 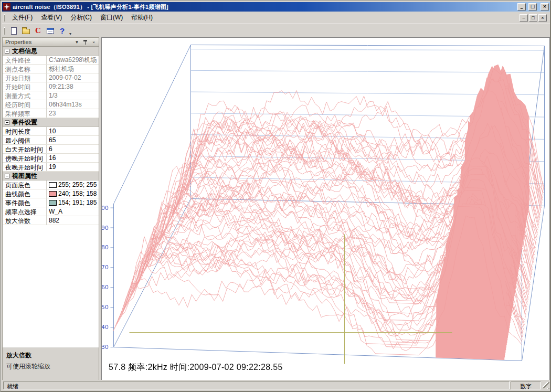 What do you see at coordinates (25, 60) in the screenshot?
I see `property-name: 文件路径` at bounding box center [25, 60].